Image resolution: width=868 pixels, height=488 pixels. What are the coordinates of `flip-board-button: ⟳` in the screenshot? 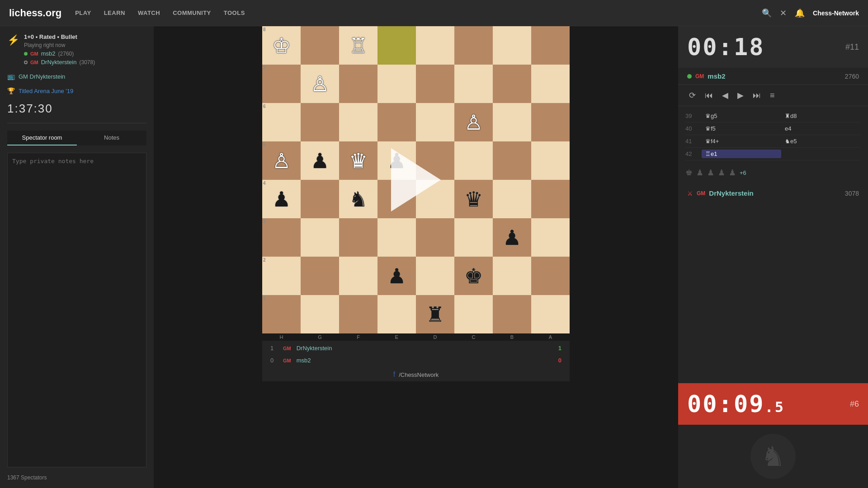 It's located at (693, 95).